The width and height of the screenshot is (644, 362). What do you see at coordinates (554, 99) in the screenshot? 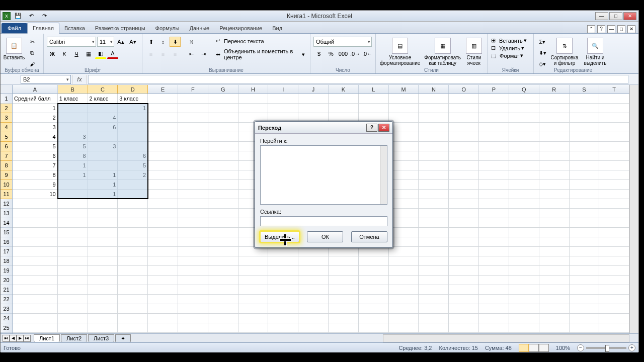
I see `cell-R1` at bounding box center [554, 99].